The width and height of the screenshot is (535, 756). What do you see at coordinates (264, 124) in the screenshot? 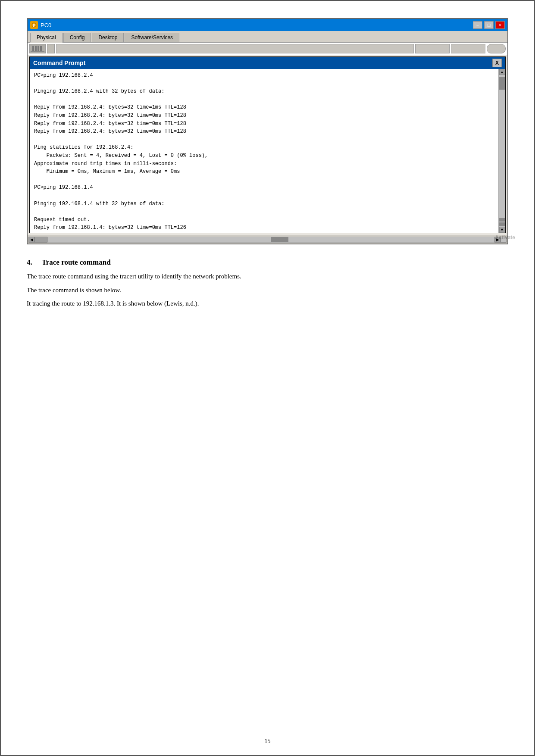
I see `cmd-line-6: Reply from 192.168.2.4: bytes=32 time=0m…` at bounding box center [264, 124].